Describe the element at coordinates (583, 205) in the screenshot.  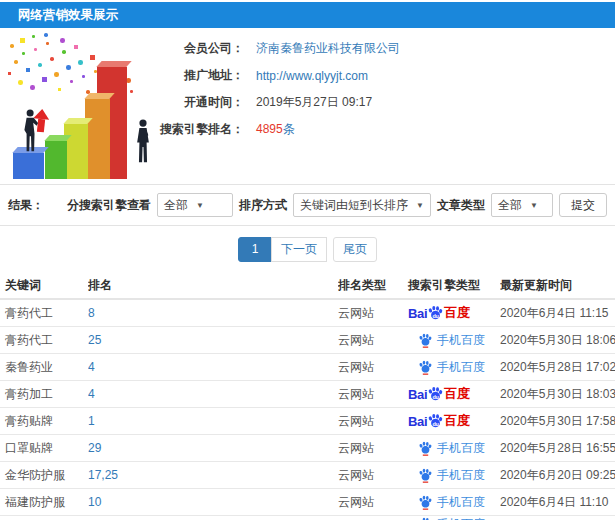
I see `submit-button: 提交` at that location.